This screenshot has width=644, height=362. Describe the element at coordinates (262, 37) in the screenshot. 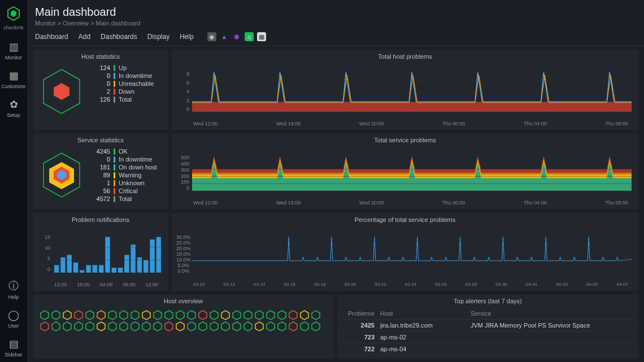

I see `calendar-icon: ▦` at that location.